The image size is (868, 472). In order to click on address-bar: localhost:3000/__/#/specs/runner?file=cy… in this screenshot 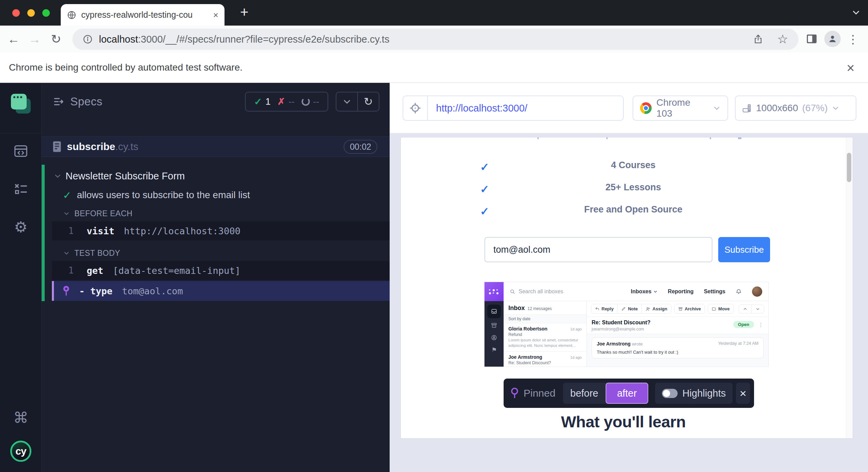, I will do `click(435, 39)`.